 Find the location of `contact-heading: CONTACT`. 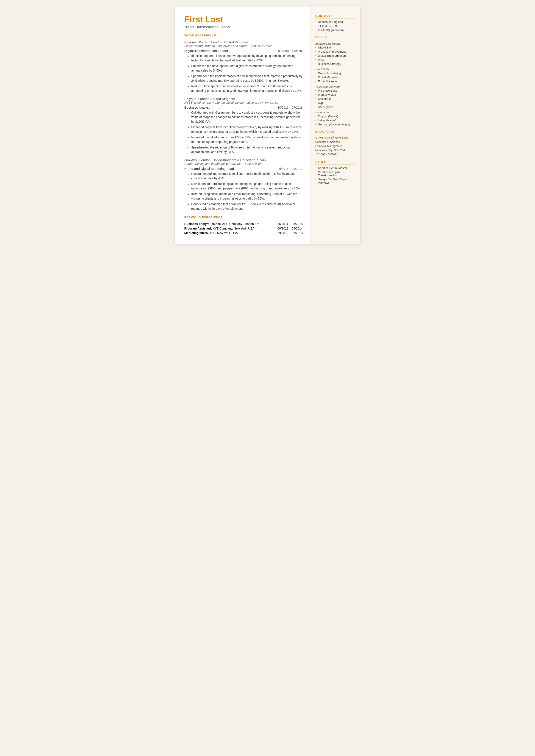

contact-heading: CONTACT is located at coordinates (335, 16).